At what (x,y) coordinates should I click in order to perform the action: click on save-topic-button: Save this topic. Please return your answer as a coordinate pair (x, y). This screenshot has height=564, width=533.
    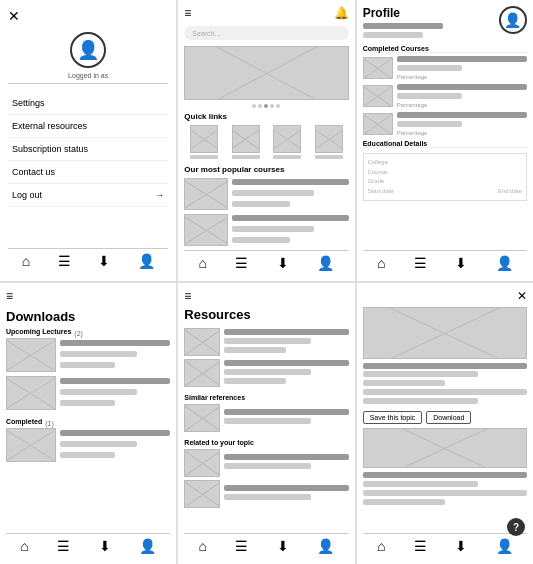
    Looking at the image, I should click on (393, 418).